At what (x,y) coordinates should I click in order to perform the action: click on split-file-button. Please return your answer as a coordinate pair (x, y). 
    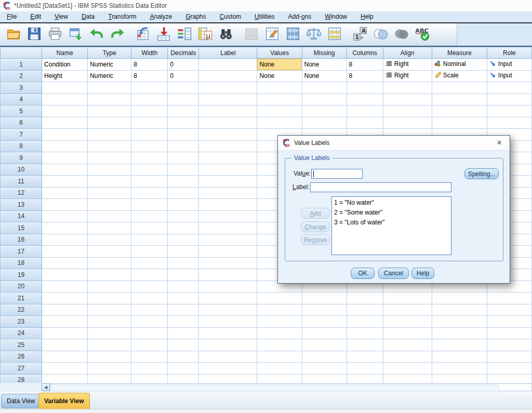
    Looking at the image, I should click on (293, 35).